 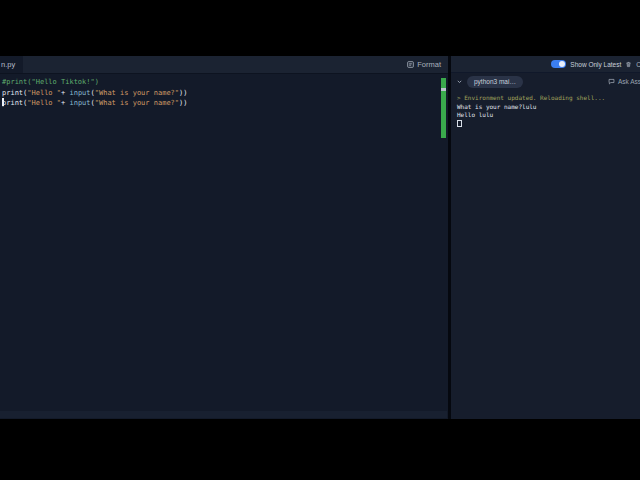 I want to click on code-area: #print("Hello Tiktok!")print("Hello "+ i…, so click(x=224, y=92).